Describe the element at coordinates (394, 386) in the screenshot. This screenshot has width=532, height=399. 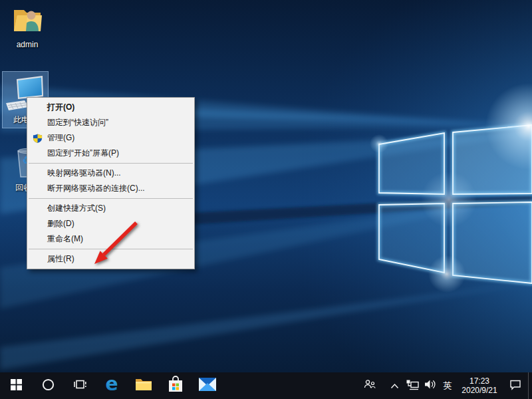
I see `tray-overflow-button` at that location.